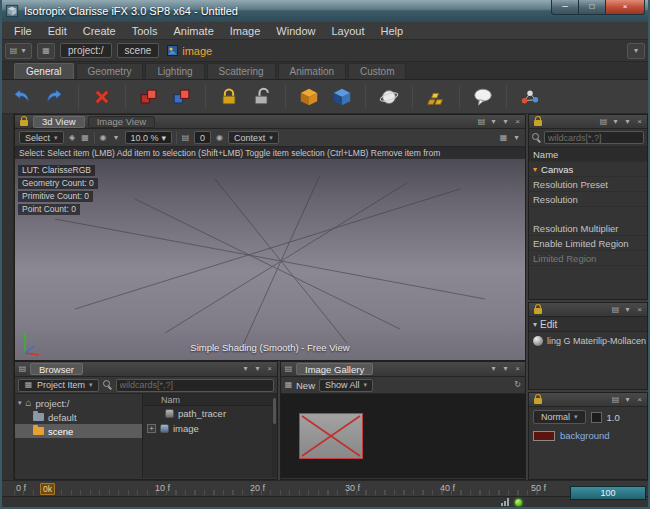 The width and height of the screenshot is (650, 509). I want to click on menu-animate: Animate, so click(193, 31).